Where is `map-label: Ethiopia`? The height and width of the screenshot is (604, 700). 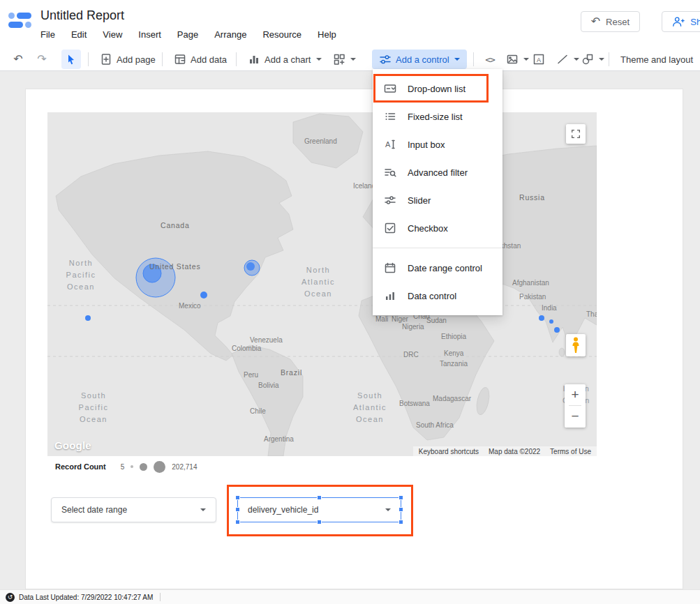
map-label: Ethiopia is located at coordinates (454, 336).